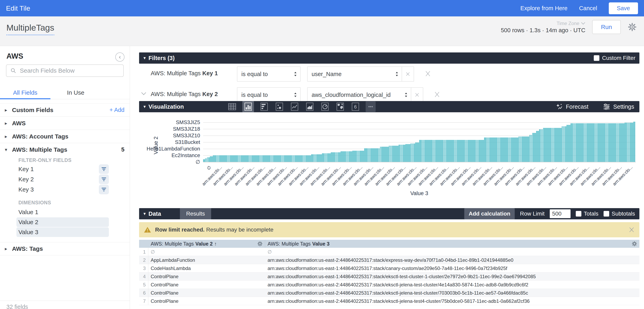 Image resolution: width=644 pixels, height=309 pixels. What do you see at coordinates (325, 106) in the screenshot?
I see `pie-chart-icon` at bounding box center [325, 106].